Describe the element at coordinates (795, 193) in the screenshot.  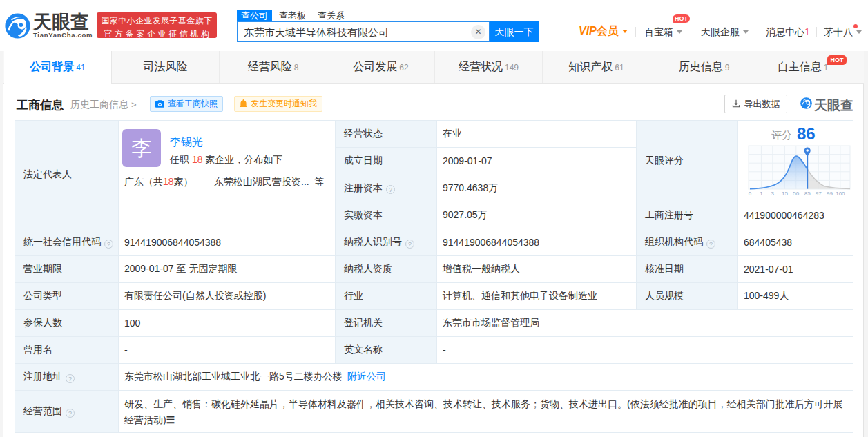
I see `svg-text: 50` at that location.